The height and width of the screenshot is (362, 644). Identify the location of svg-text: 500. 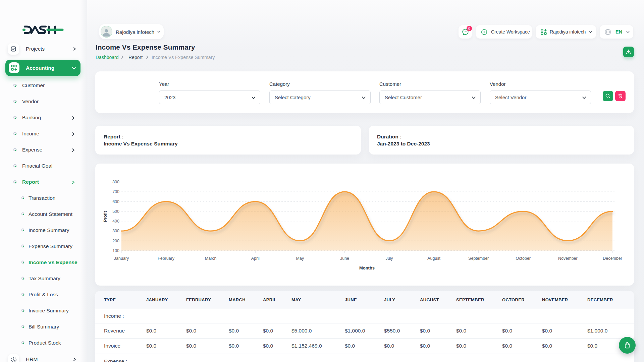
(116, 212).